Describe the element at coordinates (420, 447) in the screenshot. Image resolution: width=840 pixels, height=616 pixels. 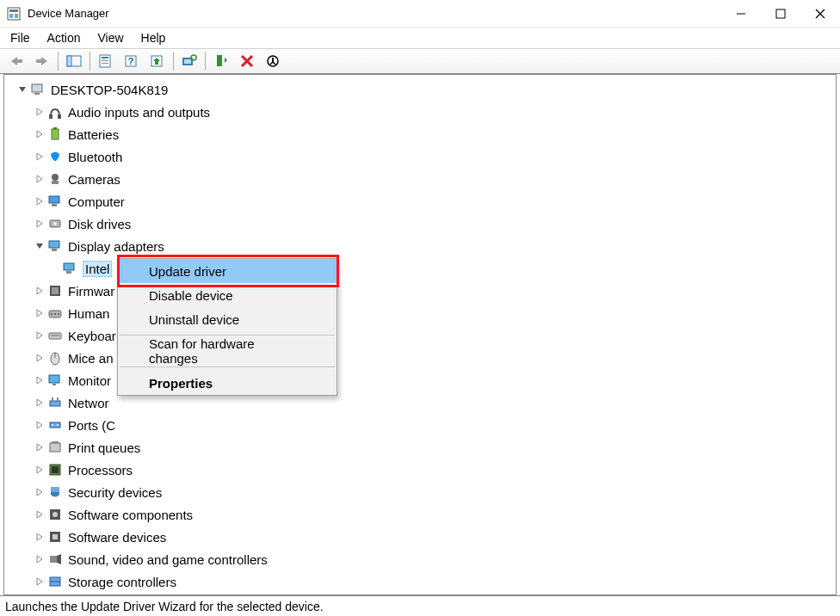
I see `tree-category: Print queues` at that location.